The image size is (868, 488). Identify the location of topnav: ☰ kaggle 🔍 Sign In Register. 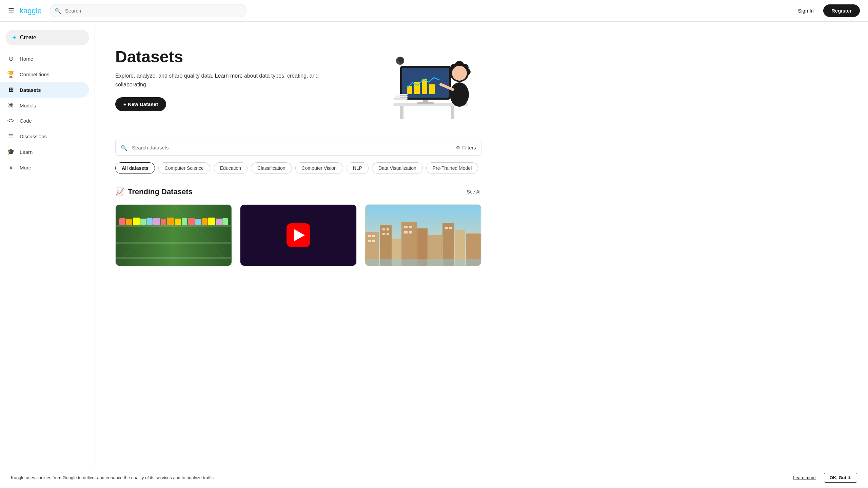
(434, 11).